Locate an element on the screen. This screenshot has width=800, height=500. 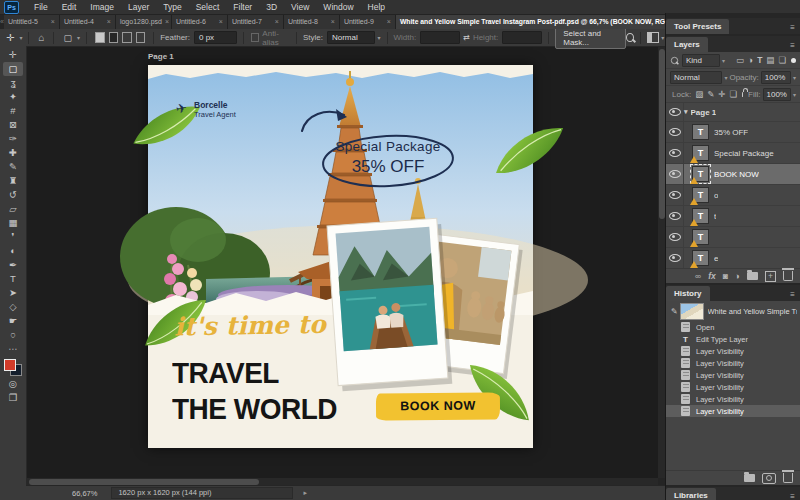
tool-gradient: ▦ is located at coordinates (13, 223).